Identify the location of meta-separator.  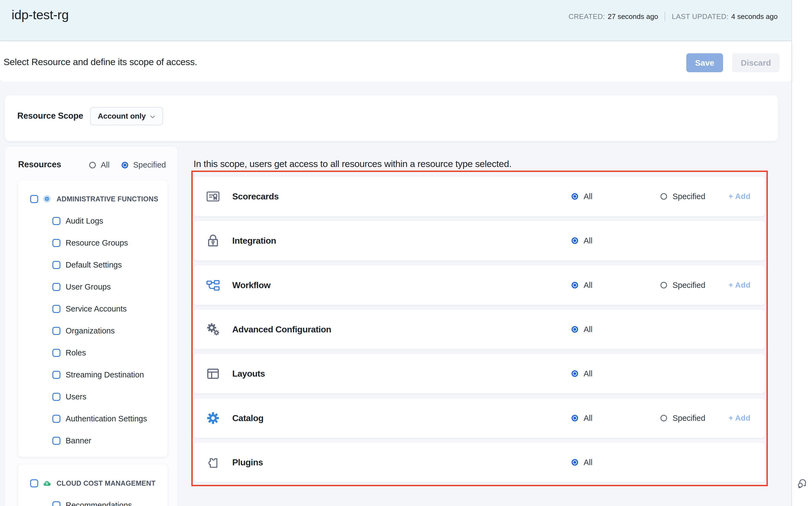
(665, 16).